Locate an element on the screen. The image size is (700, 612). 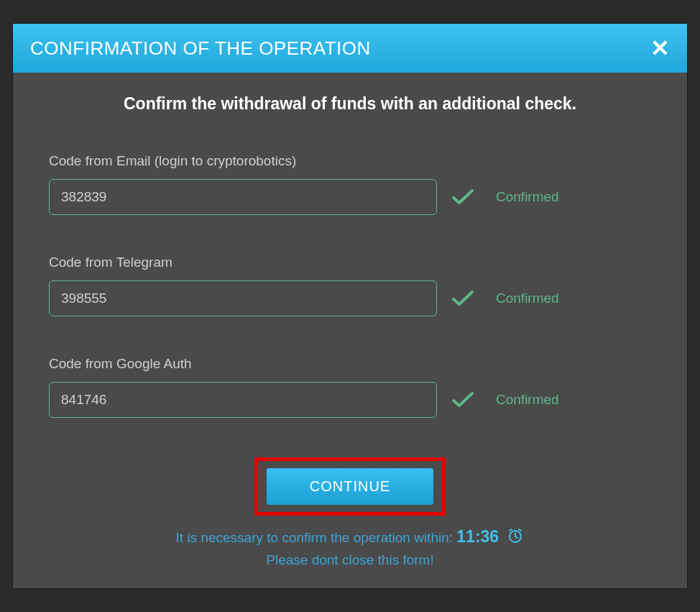
google-auth-code-label: Code from Google Auth is located at coordinates (350, 364).